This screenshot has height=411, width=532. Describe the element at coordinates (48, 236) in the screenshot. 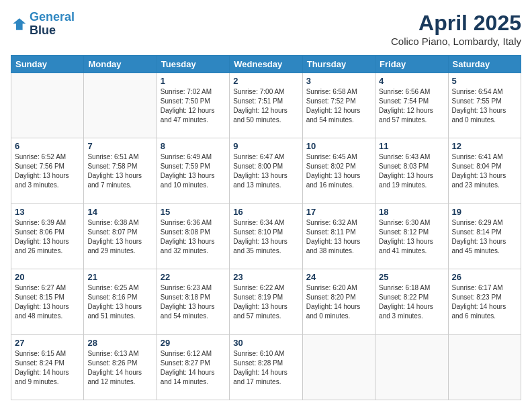

I see `calendar-cell: 13Sunrise: 6:39 AM Sunset: 8:06 PM Dayli…` at that location.